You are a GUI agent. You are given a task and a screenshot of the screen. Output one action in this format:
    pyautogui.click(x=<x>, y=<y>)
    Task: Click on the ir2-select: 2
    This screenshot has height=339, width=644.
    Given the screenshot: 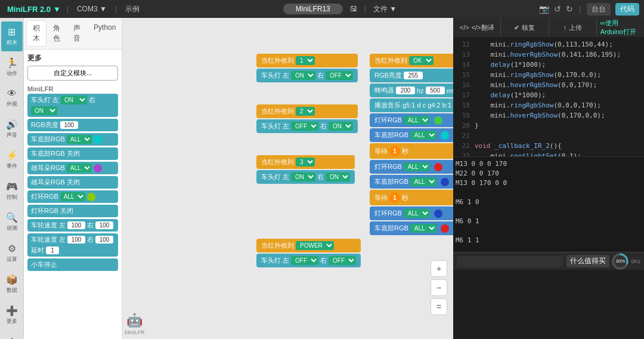 What is the action you would take?
    pyautogui.click(x=305, y=111)
    